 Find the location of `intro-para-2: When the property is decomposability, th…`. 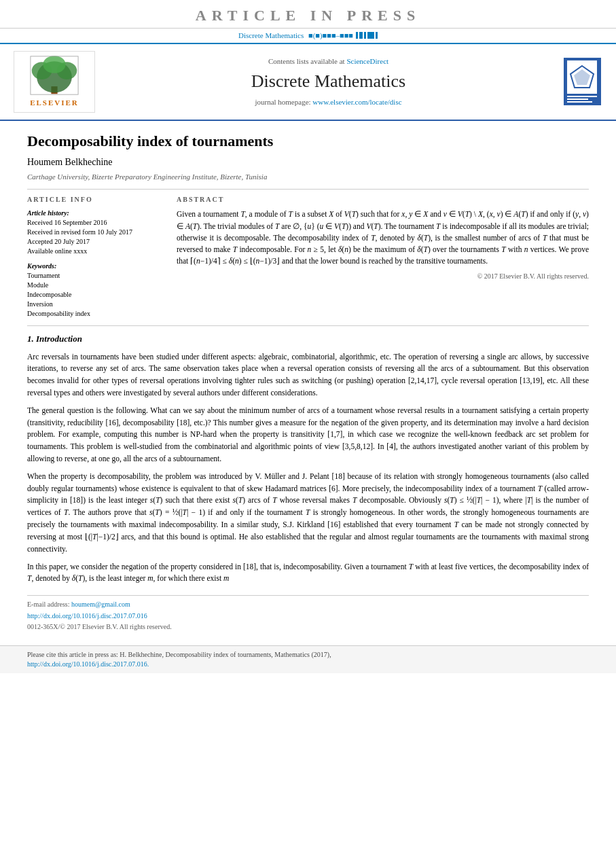

intro-para-2: When the property is decomposability, th… is located at coordinates (308, 514).